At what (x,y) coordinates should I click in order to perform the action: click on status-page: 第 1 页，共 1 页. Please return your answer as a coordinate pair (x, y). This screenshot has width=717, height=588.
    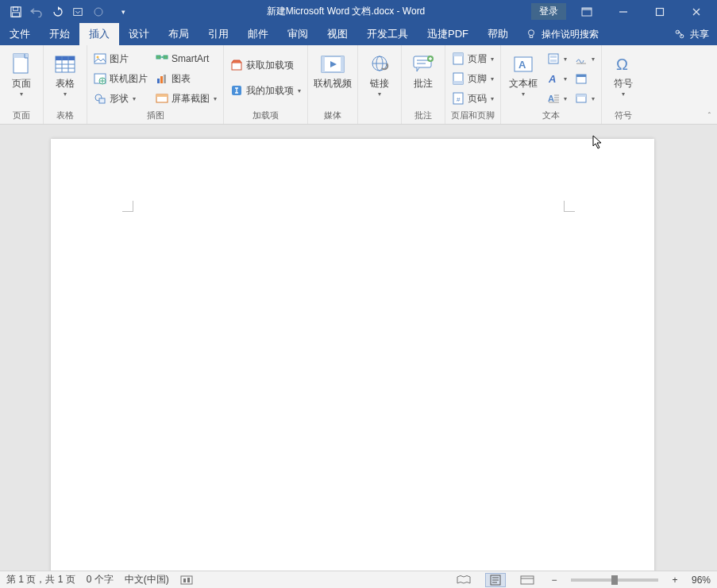
    Looking at the image, I should click on (41, 579).